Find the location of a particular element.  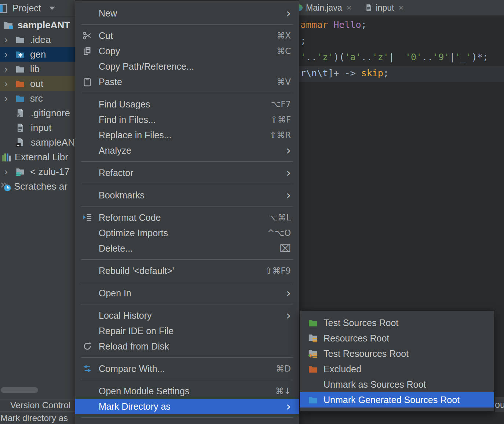

code-line: ; is located at coordinates (303, 41).